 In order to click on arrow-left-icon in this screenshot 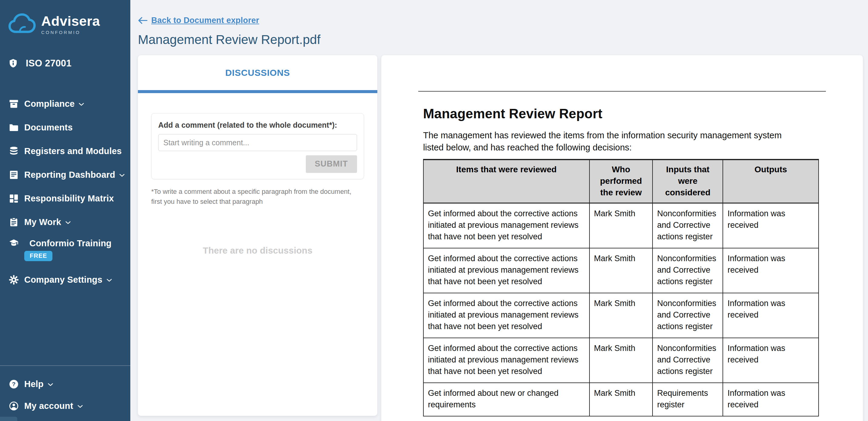, I will do `click(143, 20)`.